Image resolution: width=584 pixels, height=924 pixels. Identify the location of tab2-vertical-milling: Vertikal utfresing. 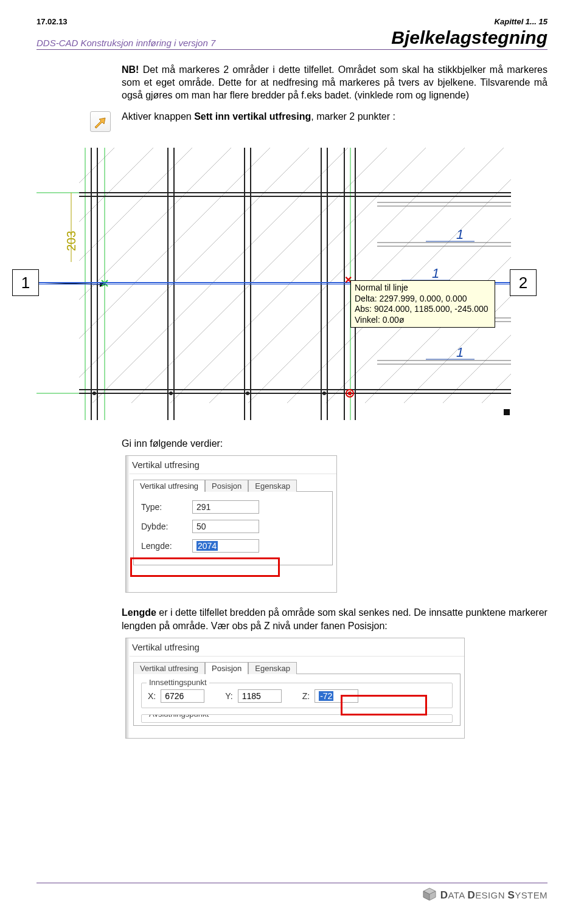
(169, 668).